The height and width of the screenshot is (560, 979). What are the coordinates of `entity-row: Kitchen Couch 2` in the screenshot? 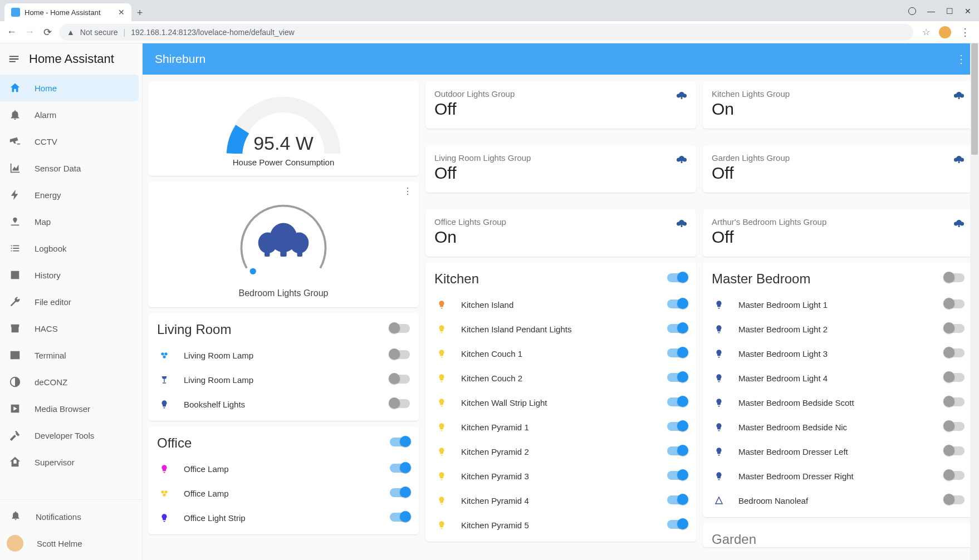 It's located at (561, 378).